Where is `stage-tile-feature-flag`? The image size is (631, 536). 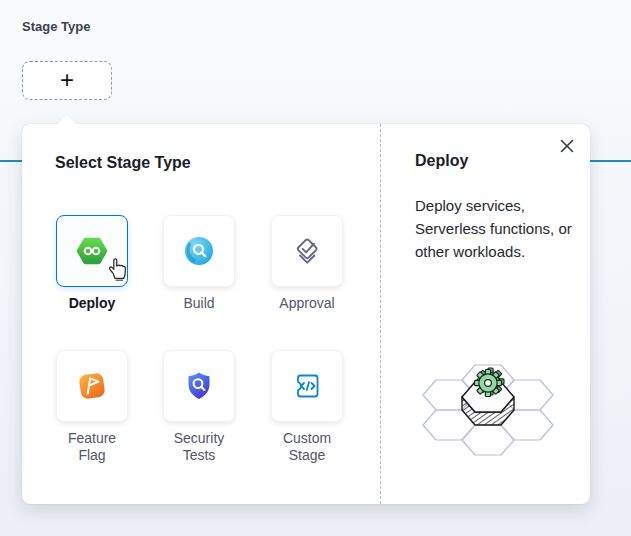 stage-tile-feature-flag is located at coordinates (92, 386).